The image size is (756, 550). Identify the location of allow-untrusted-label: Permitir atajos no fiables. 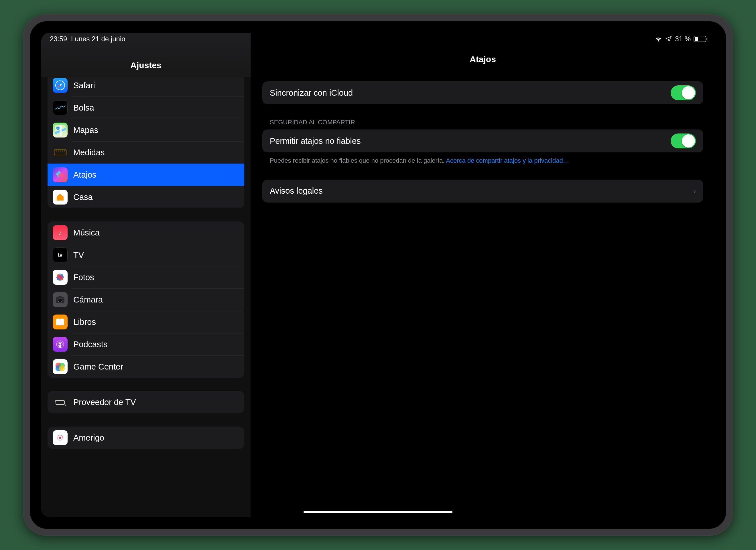
(315, 141).